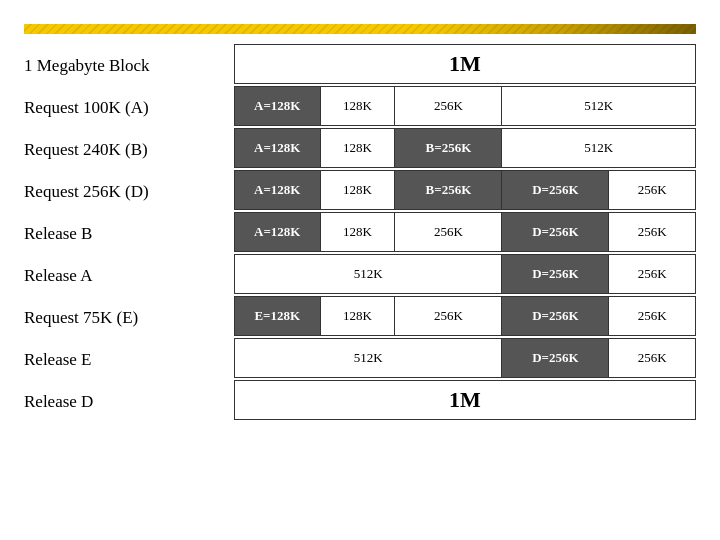 This screenshot has height=540, width=720. I want to click on mem-row-6: E=128K128K256KD=256K256K, so click(465, 316).